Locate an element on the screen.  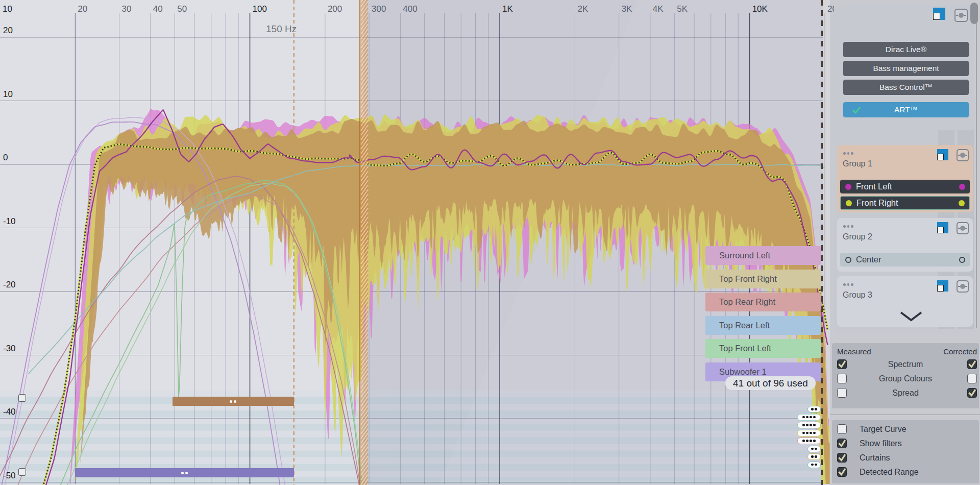
channel-label: Center is located at coordinates (869, 259).